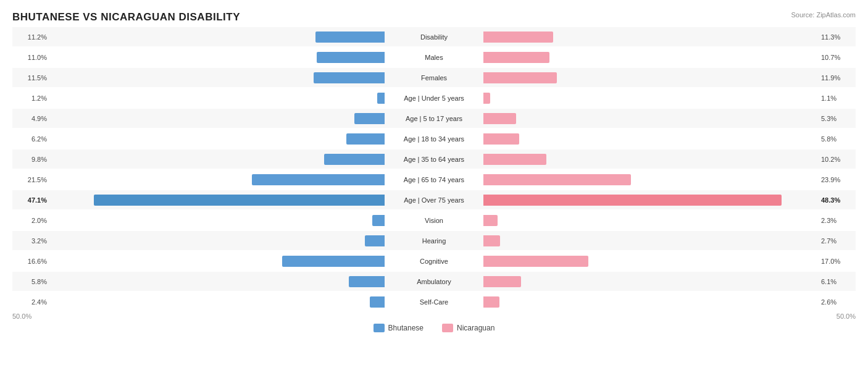 This screenshot has height=378, width=868. Describe the element at coordinates (434, 57) in the screenshot. I see `bar-row: 11.0% Males 10.7%` at that location.